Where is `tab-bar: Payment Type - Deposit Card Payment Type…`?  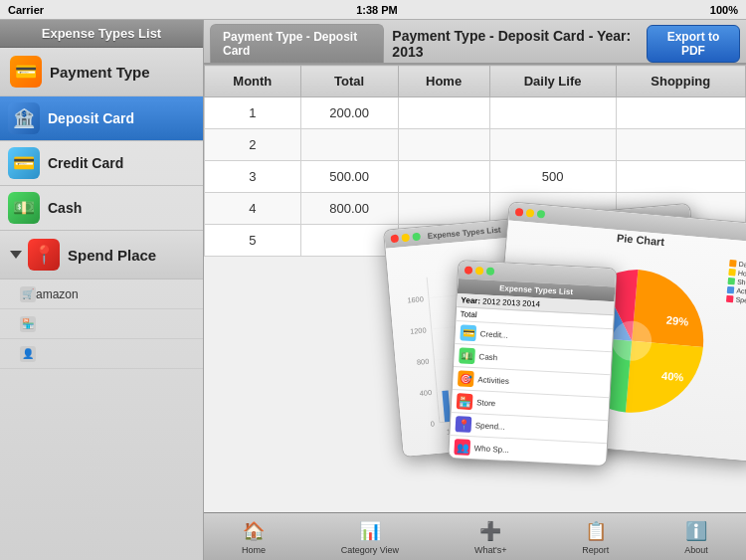
tab-bar: Payment Type - Deposit Card Payment Type… is located at coordinates (475, 42).